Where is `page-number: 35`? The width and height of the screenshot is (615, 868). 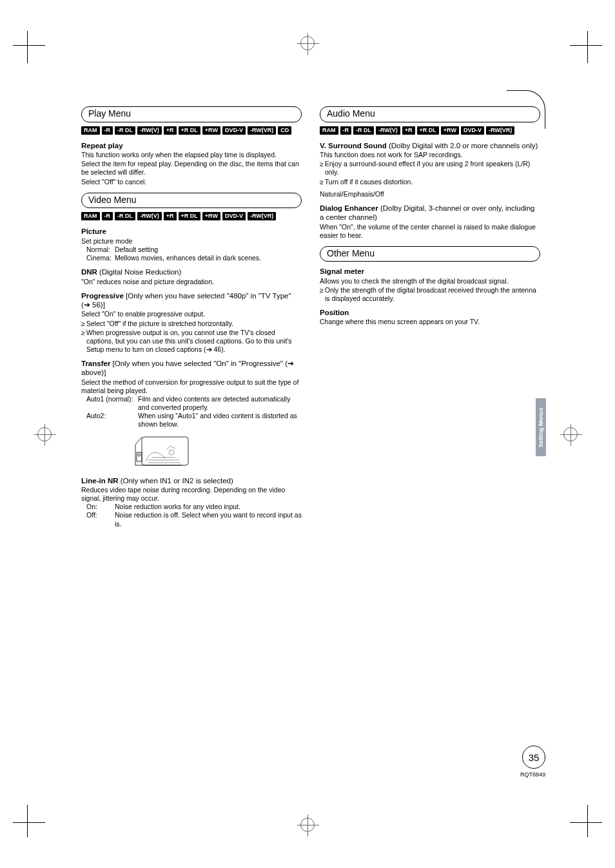 page-number: 35 is located at coordinates (534, 757).